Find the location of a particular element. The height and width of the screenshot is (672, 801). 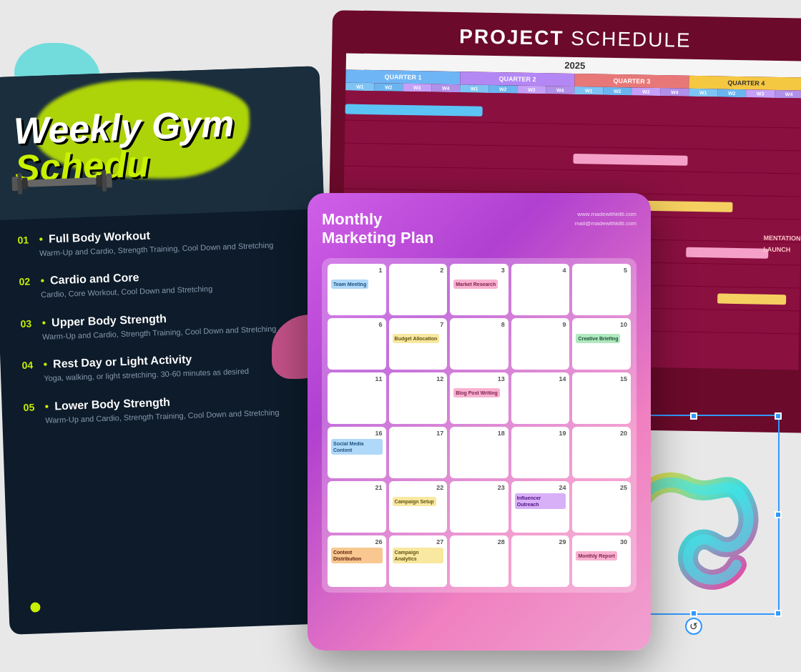

cal-num-22: 22 is located at coordinates (418, 488).